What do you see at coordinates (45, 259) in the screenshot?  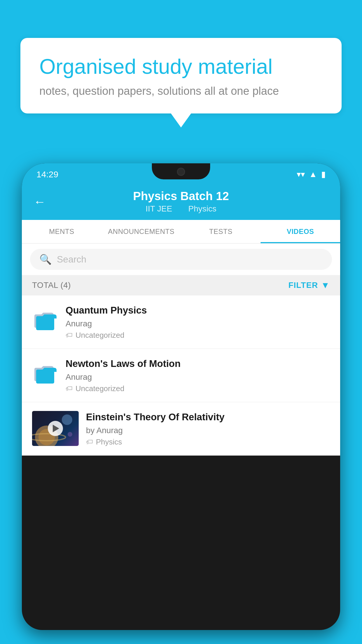 I see `search-icon: 🔍` at bounding box center [45, 259].